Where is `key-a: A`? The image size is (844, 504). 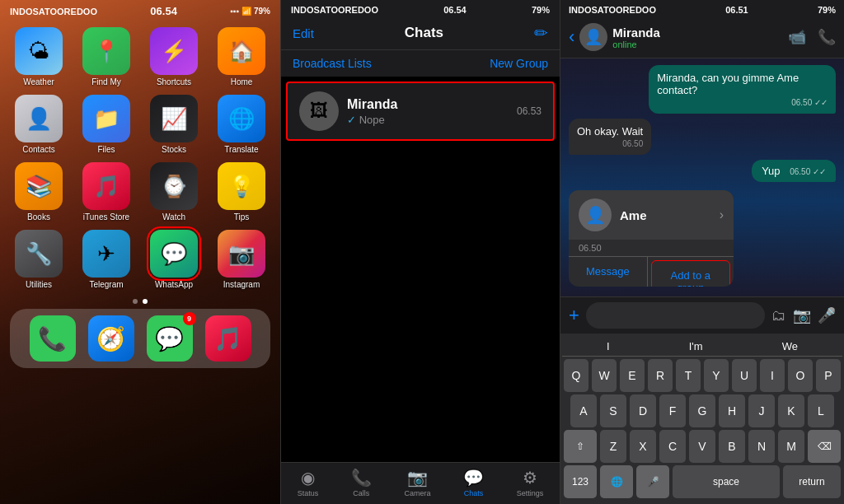 key-a: A is located at coordinates (584, 411).